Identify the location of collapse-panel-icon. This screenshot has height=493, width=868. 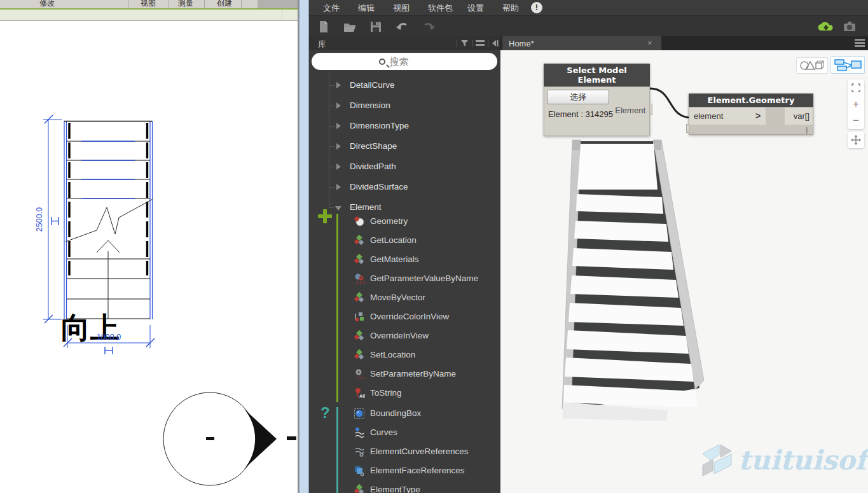
(495, 43).